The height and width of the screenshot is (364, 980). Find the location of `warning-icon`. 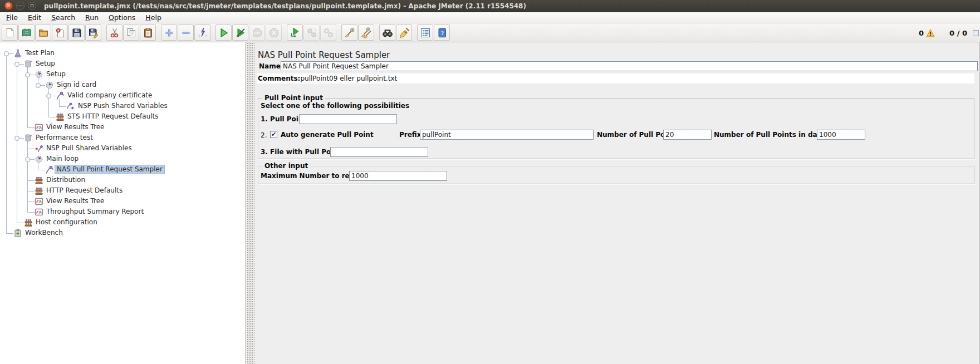

warning-icon is located at coordinates (929, 33).